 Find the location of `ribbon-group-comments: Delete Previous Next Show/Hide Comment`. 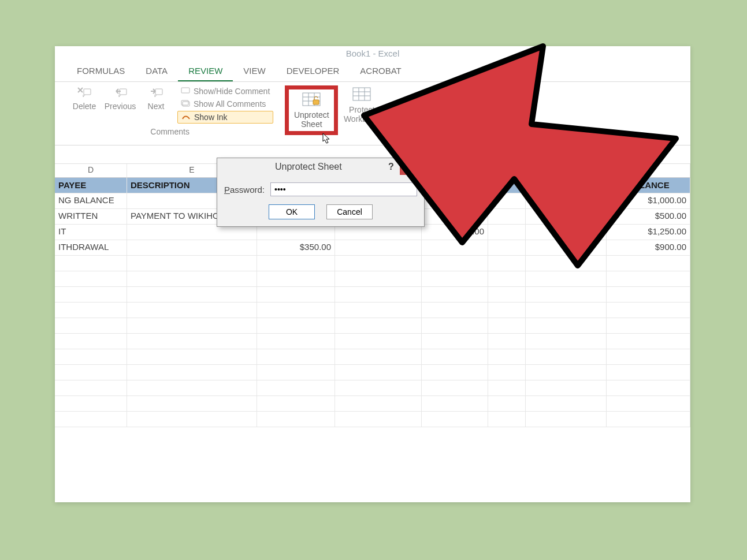

ribbon-group-comments: Delete Previous Next Show/Hide Comment is located at coordinates (170, 114).